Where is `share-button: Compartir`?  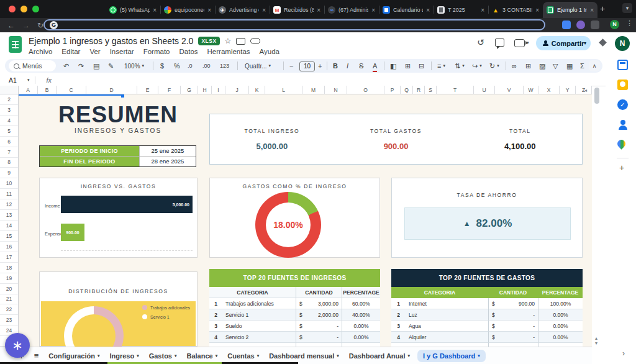
share-button: Compartir is located at coordinates (563, 43).